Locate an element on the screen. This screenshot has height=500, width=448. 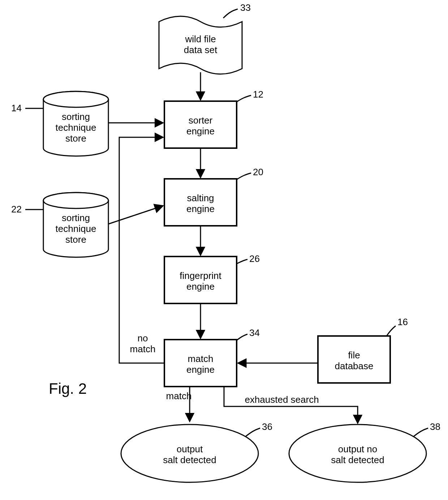
file-database-label-2: database is located at coordinates (354, 366).